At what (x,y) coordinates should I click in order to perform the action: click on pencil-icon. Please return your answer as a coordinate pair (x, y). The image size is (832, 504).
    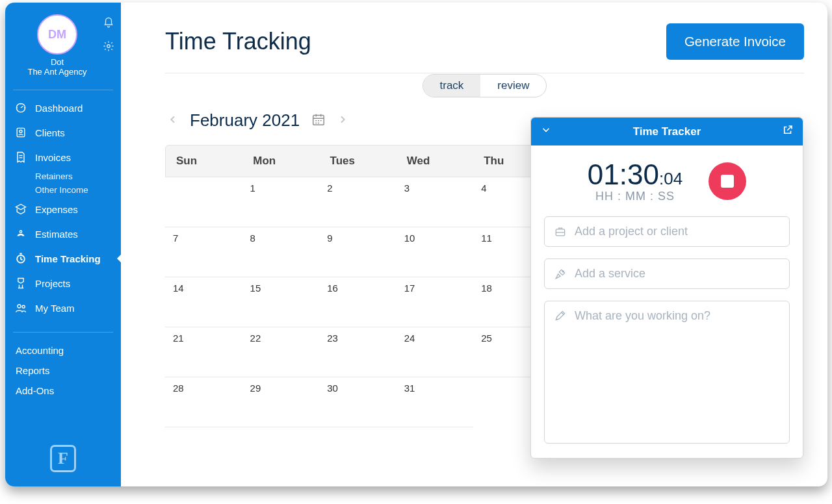
    Looking at the image, I should click on (560, 316).